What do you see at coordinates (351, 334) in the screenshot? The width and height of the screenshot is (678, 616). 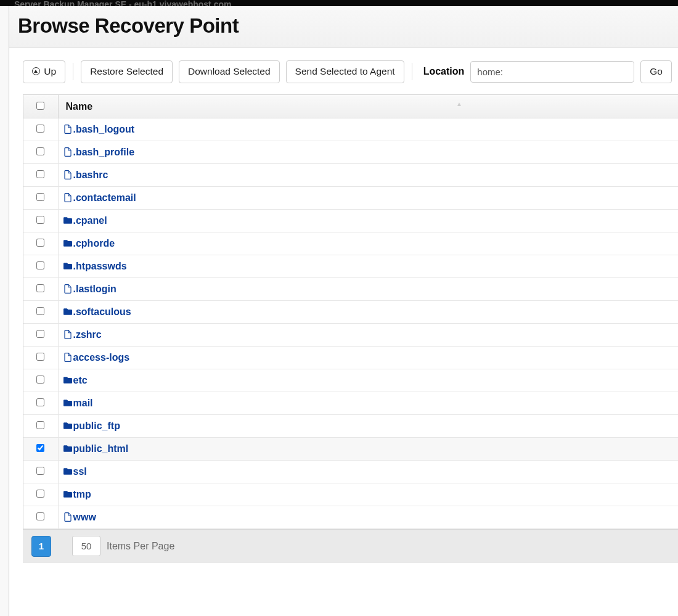 I see `table-row: .zshrc` at bounding box center [351, 334].